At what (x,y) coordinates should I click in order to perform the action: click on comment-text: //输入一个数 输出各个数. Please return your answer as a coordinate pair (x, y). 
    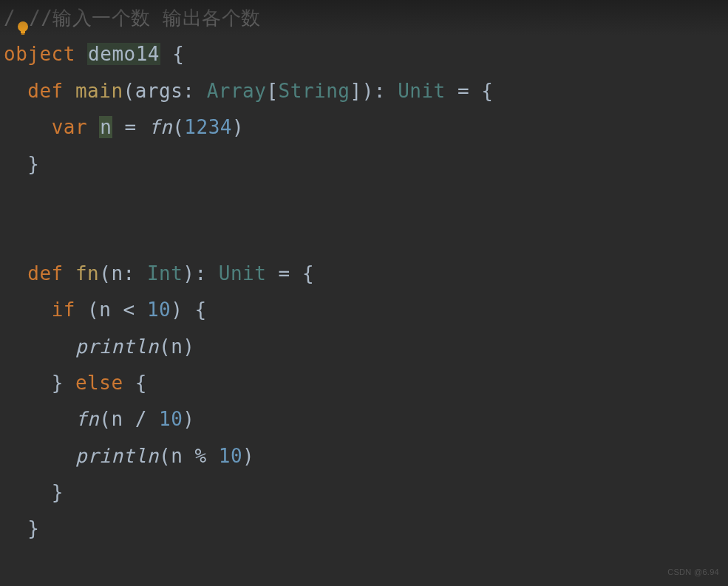
    Looking at the image, I should click on (145, 18).